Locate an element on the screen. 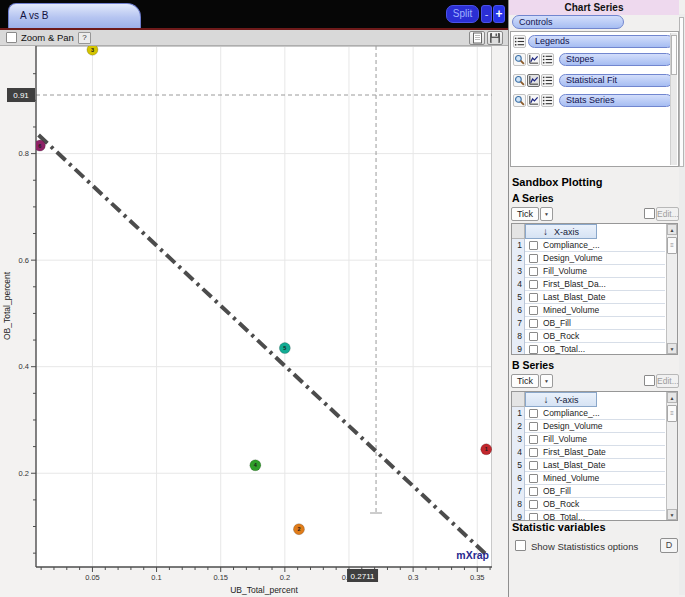  svg-text: 0.8 is located at coordinates (24, 154).